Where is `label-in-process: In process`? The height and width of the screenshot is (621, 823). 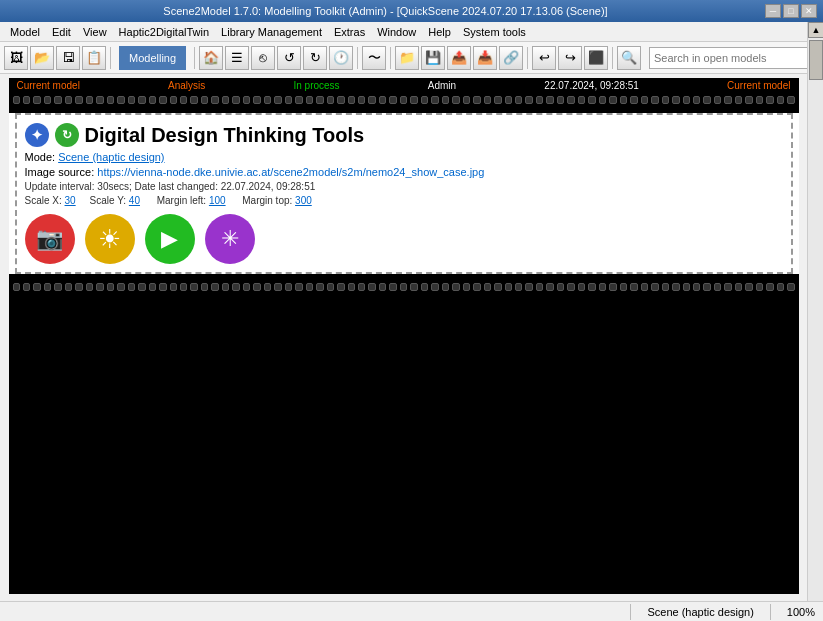 label-in-process: In process is located at coordinates (316, 86).